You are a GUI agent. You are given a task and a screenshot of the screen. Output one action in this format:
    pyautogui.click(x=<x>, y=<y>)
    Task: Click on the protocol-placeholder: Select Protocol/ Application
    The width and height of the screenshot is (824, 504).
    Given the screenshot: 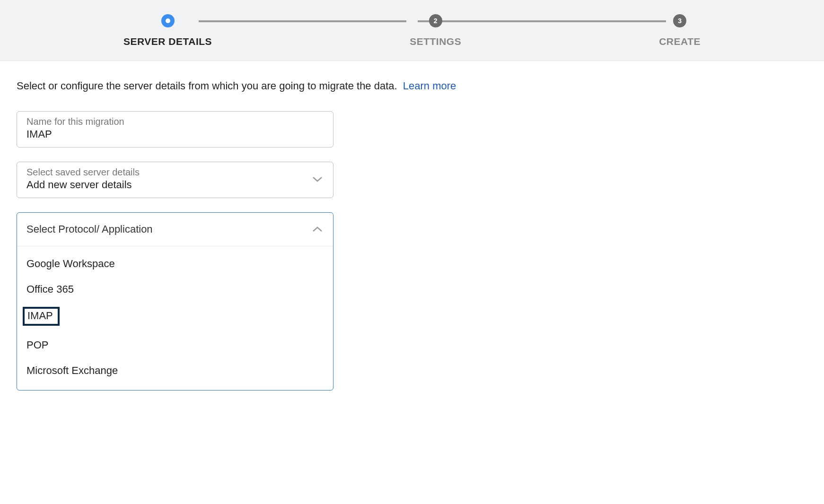 What is the action you would take?
    pyautogui.click(x=90, y=229)
    